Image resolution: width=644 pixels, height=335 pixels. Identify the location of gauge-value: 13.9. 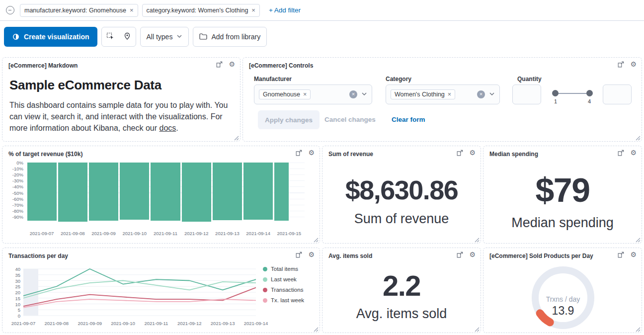
(564, 311).